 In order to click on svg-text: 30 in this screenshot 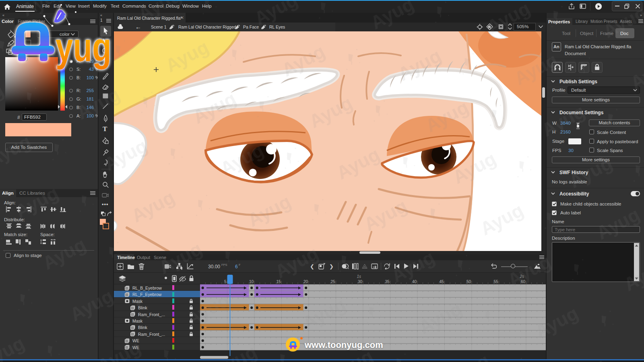, I will do `click(360, 282)`.